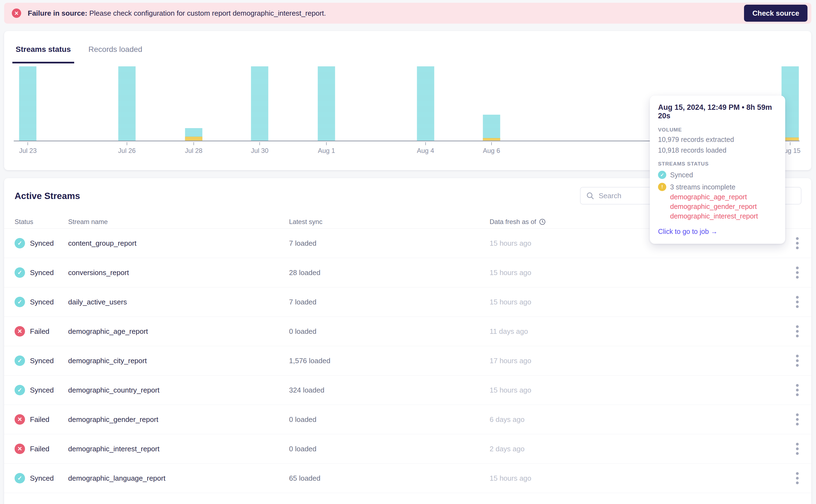 The height and width of the screenshot is (504, 816). I want to click on latest-sync-value: 0 loaded, so click(389, 420).